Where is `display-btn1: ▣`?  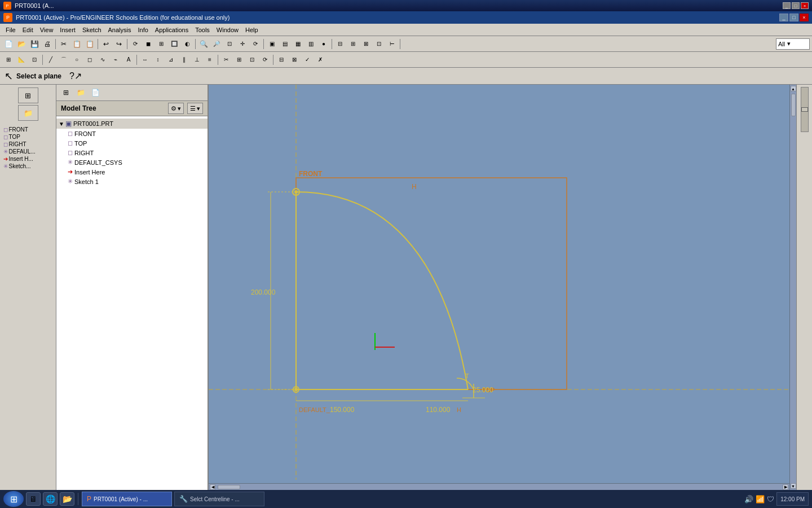 display-btn1: ▣ is located at coordinates (272, 44).